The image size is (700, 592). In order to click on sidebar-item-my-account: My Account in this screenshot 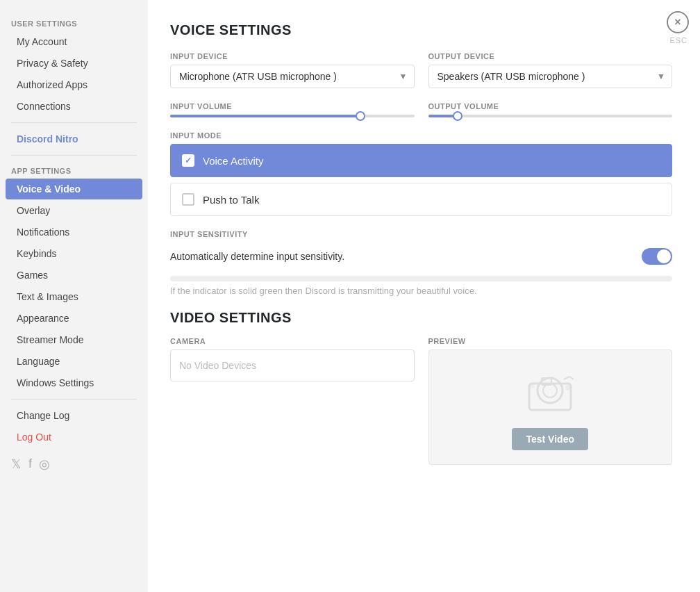, I will do `click(74, 42)`.